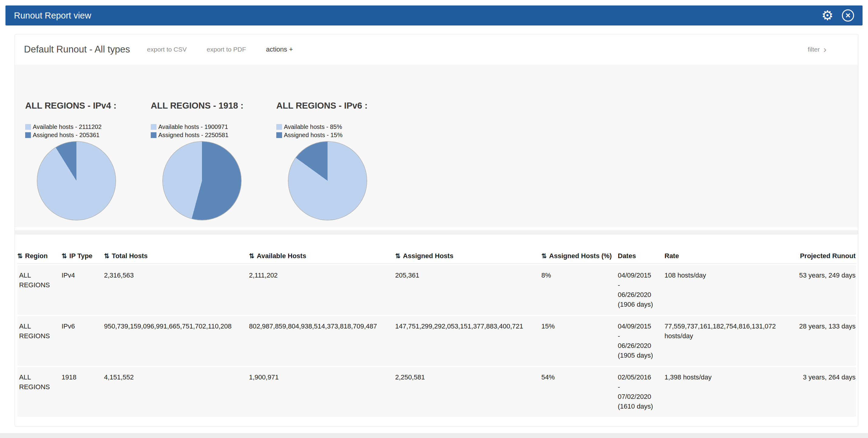 Image resolution: width=868 pixels, height=438 pixels. I want to click on export-csv-link: export to CSV, so click(167, 50).